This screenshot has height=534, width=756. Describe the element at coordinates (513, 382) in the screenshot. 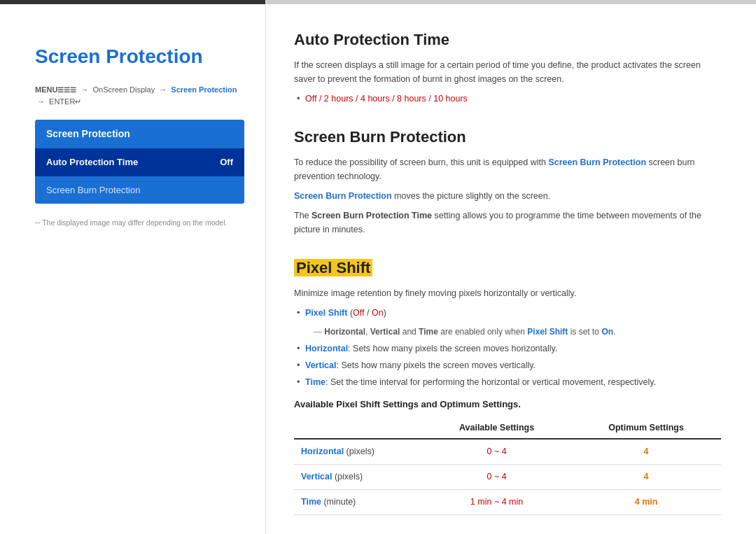

I see `time-bullet: Time: Set the time interval for performi…` at that location.